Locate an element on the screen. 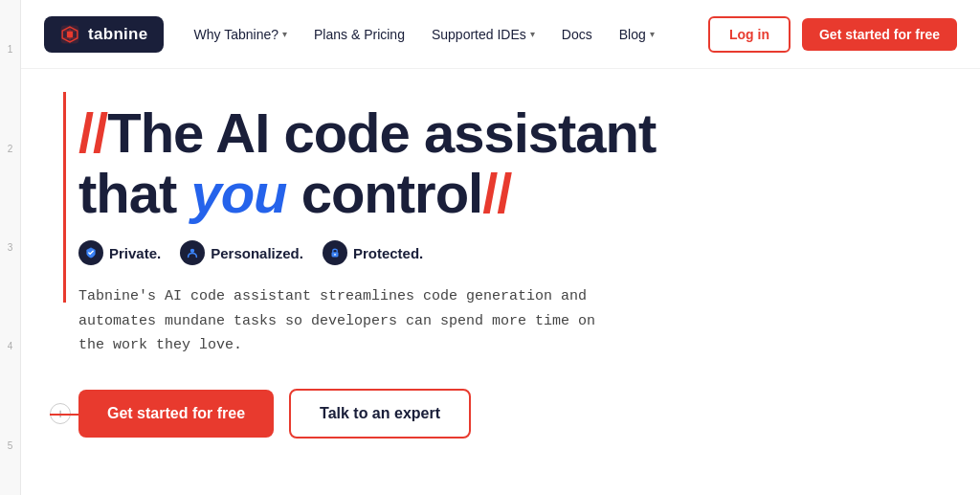  nav-why-tabnine: Why Tabnine? ▾ is located at coordinates (241, 34).